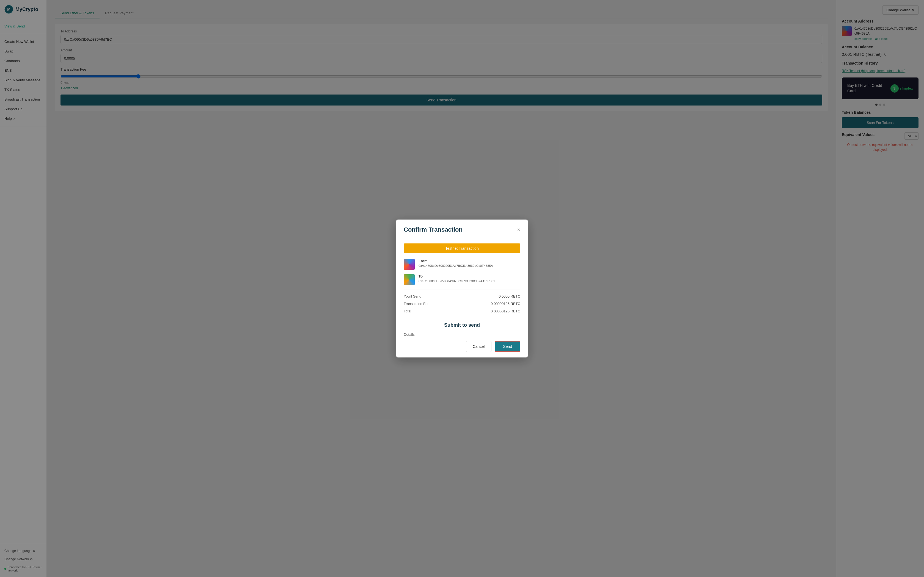 This screenshot has width=924, height=577. What do you see at coordinates (433, 230) in the screenshot?
I see `modal-title: Confirm Transaction` at bounding box center [433, 230].